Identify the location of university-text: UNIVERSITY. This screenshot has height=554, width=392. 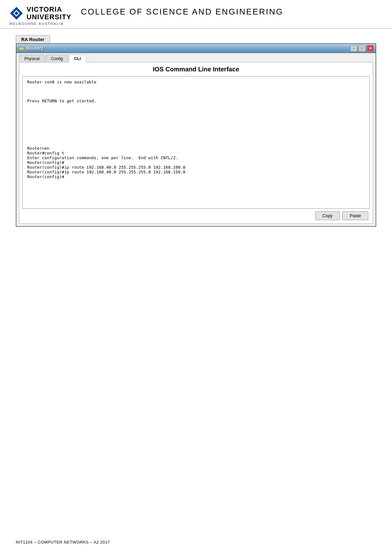
(49, 17).